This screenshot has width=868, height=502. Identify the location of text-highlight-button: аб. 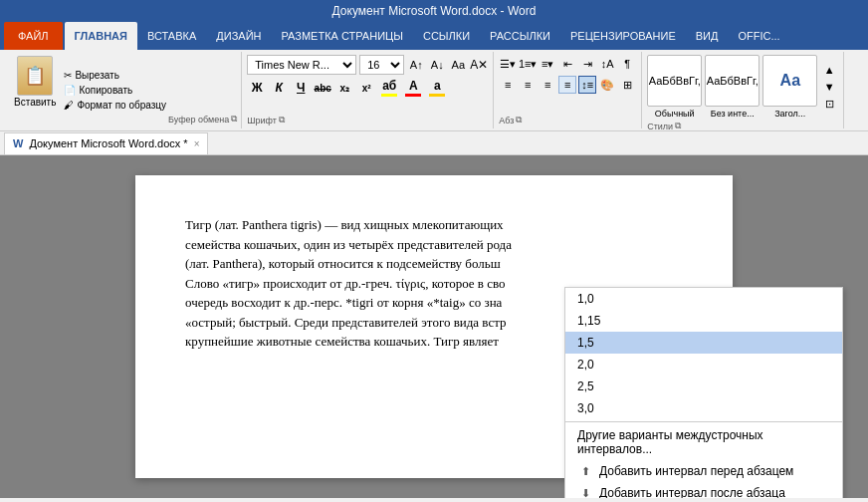
(389, 88).